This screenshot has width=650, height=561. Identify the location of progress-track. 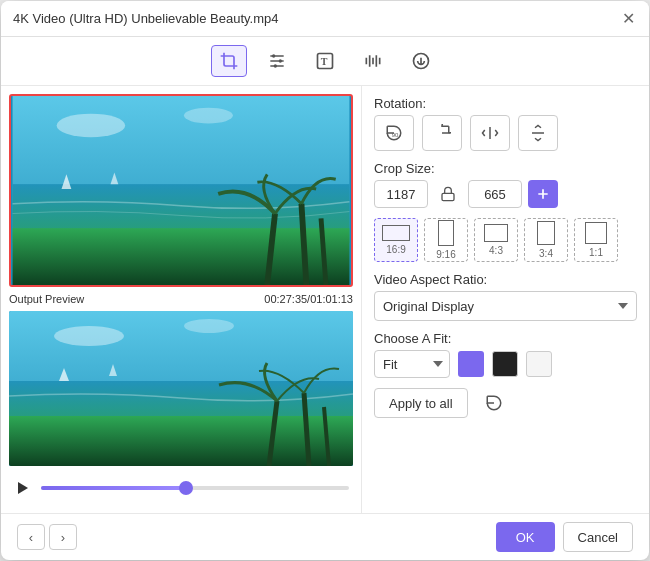
(195, 488).